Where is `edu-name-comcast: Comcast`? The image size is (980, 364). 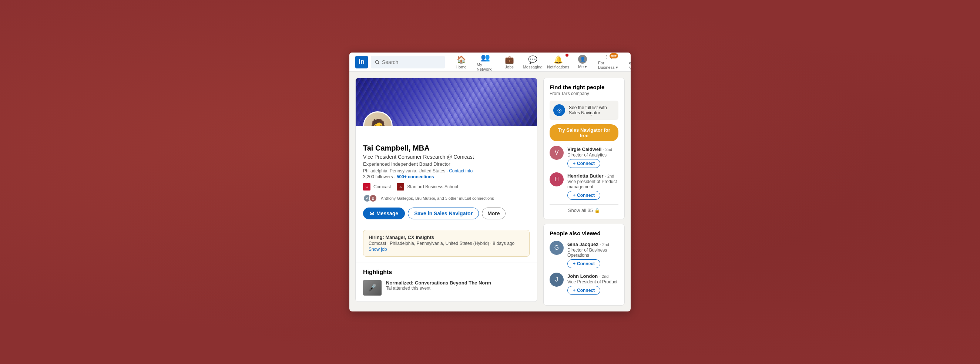
edu-name-comcast: Comcast is located at coordinates (382, 187).